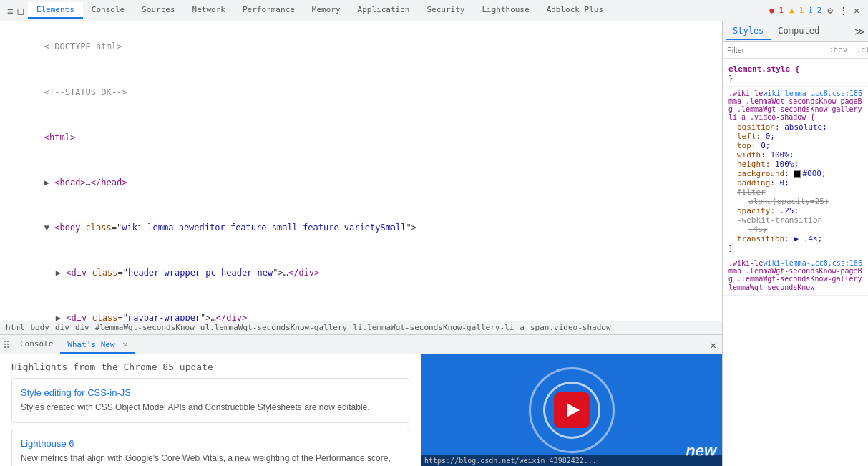 The height and width of the screenshot is (466, 868). Describe the element at coordinates (800, 192) in the screenshot. I see `css-property: filter` at that location.